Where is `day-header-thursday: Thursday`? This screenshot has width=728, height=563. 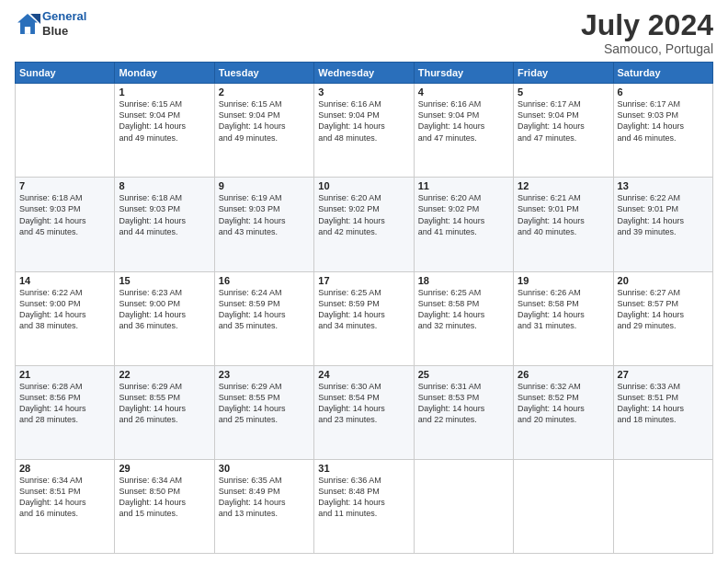 day-header-thursday: Thursday is located at coordinates (463, 74).